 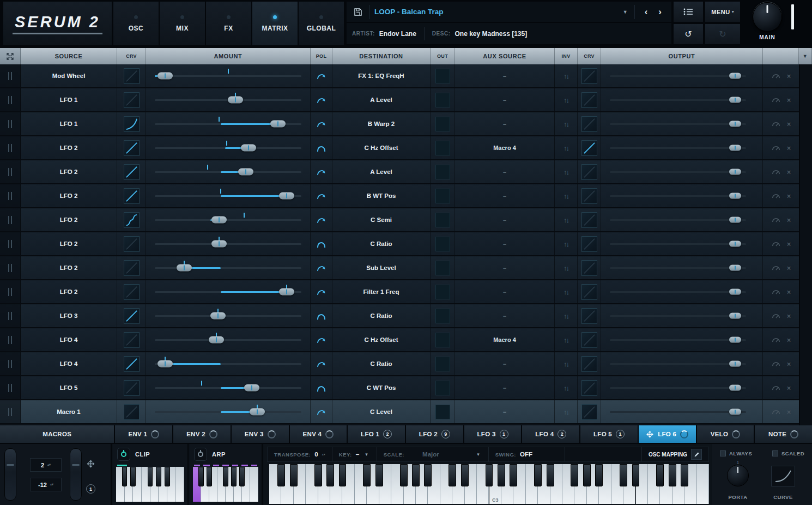 I want to click on mod-source: Mod Wheel, so click(x=69, y=76).